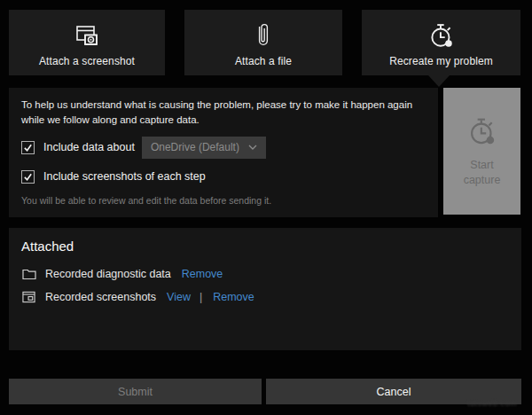 The image size is (532, 415). What do you see at coordinates (442, 61) in the screenshot?
I see `recreate-problem-label: Recreate my problem` at bounding box center [442, 61].